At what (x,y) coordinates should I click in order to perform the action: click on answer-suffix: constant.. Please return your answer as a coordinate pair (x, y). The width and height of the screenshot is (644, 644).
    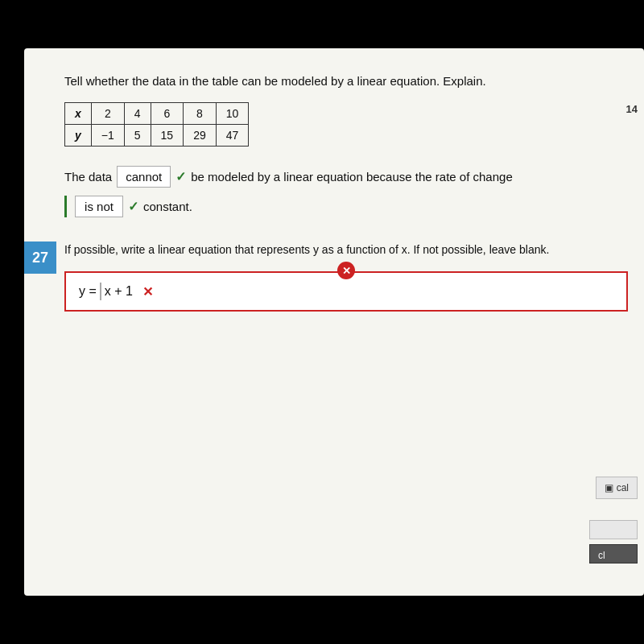
    Looking at the image, I should click on (167, 206).